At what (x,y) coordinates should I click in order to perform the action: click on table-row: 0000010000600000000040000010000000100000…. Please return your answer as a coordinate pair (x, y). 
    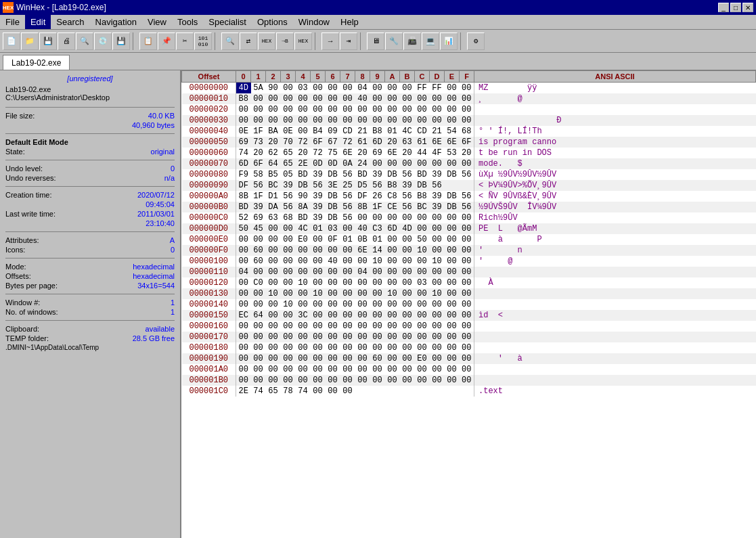
    Looking at the image, I should click on (469, 261).